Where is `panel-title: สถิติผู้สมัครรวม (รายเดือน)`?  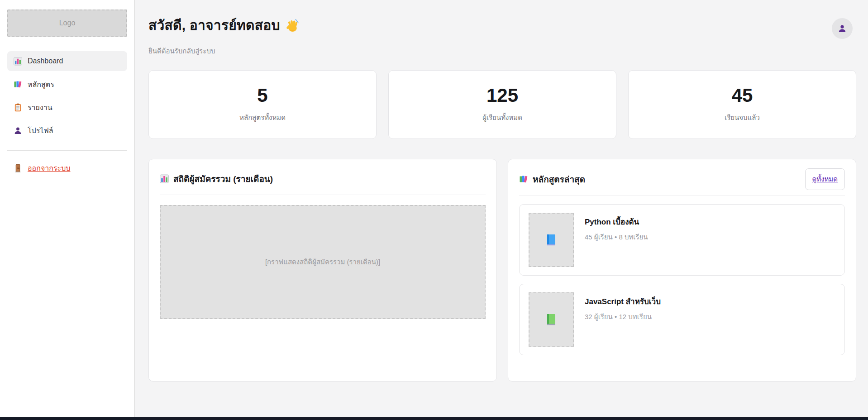
panel-title: สถิติผู้สมัครรวม (รายเดือน) is located at coordinates (216, 179).